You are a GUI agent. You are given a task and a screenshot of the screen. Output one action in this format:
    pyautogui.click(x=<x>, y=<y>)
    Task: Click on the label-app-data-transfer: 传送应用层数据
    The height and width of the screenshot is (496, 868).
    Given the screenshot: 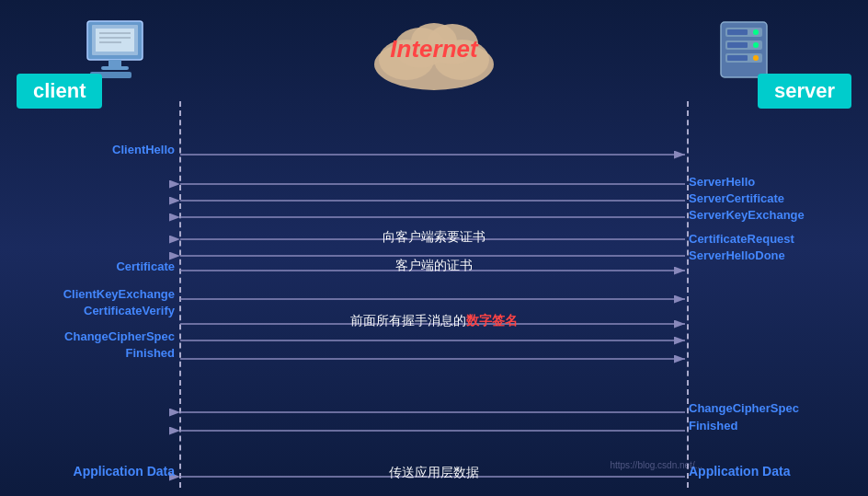 What is the action you would take?
    pyautogui.click(x=434, y=473)
    